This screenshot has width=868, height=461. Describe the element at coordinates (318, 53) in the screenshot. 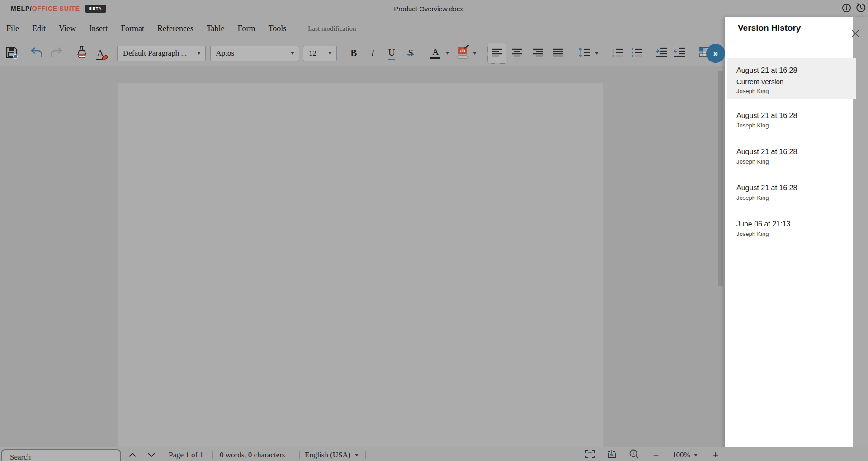

I see `font-size-value: 12` at that location.